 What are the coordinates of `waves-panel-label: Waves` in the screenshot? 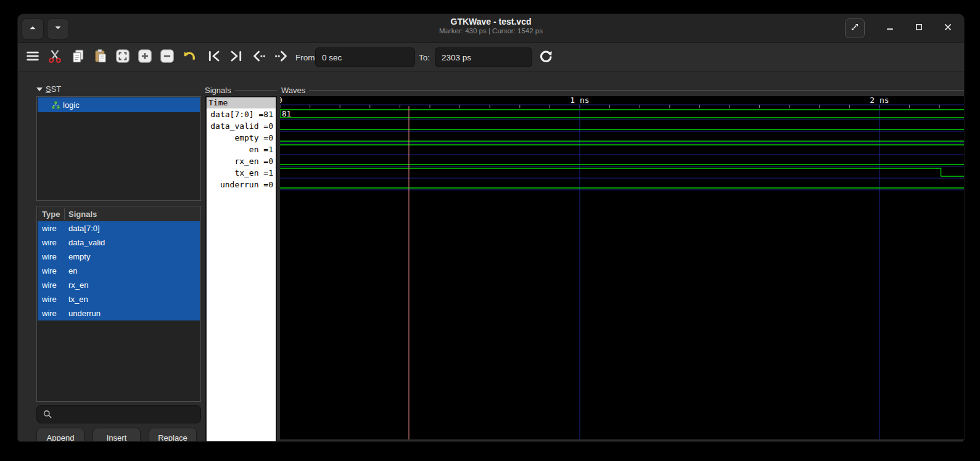 It's located at (294, 90).